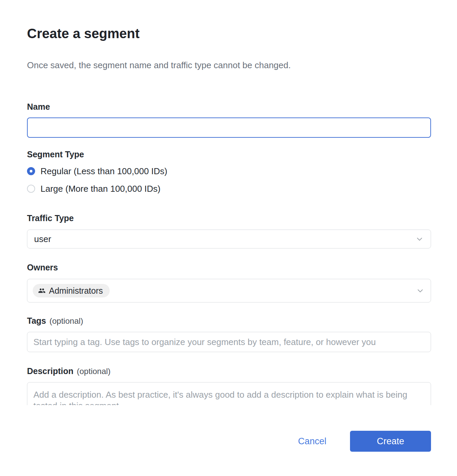 This screenshot has width=457, height=476. I want to click on radio-unselected-icon, so click(31, 189).